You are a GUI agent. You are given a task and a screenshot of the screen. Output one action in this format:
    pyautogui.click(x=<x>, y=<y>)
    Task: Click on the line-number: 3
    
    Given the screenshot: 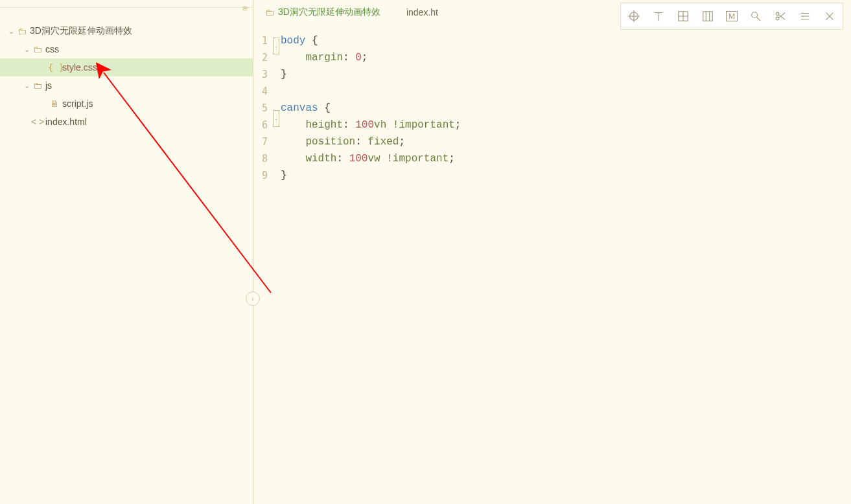 What is the action you would take?
    pyautogui.click(x=262, y=74)
    